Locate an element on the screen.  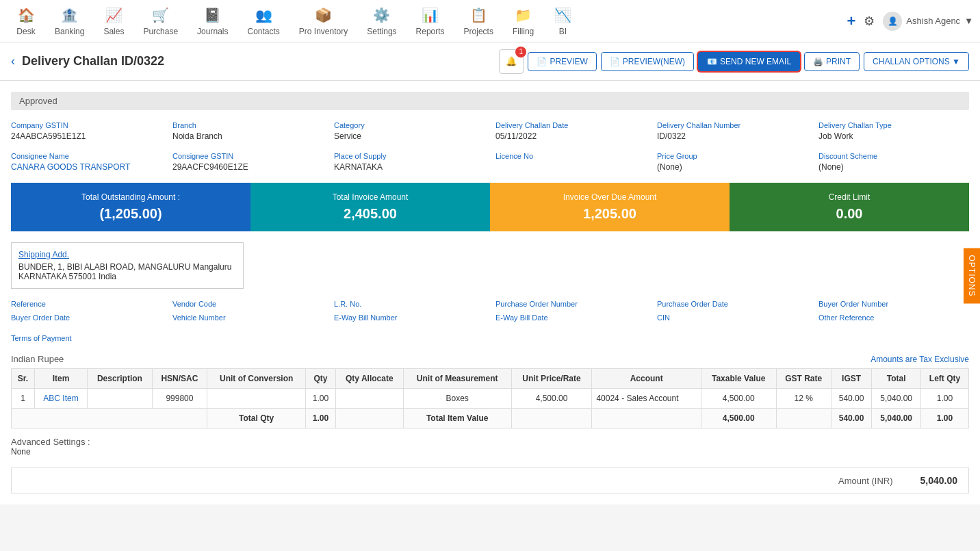
lr-no-field: L.R. No. is located at coordinates (409, 304).